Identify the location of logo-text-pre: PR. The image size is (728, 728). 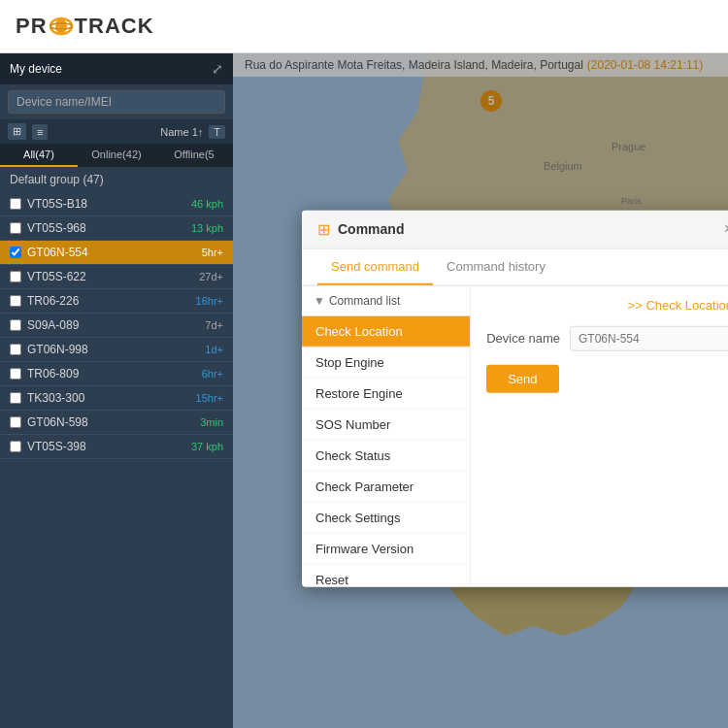
(31, 26).